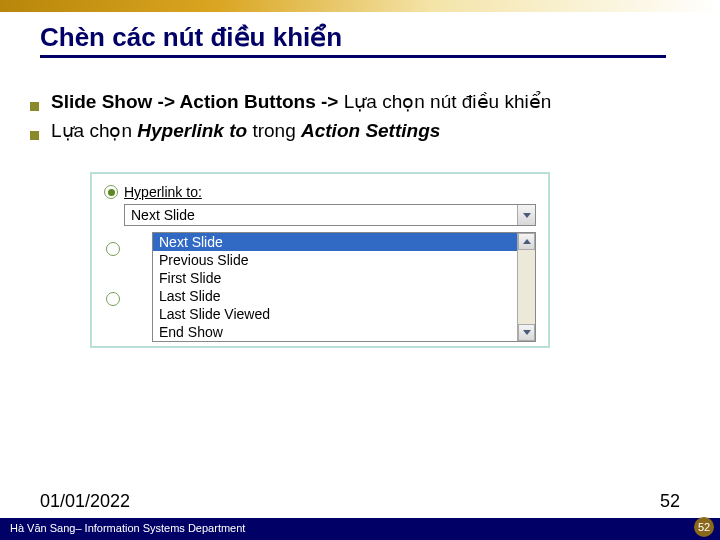 Image resolution: width=720 pixels, height=540 pixels. I want to click on list-item: Previous Slide, so click(335, 260).